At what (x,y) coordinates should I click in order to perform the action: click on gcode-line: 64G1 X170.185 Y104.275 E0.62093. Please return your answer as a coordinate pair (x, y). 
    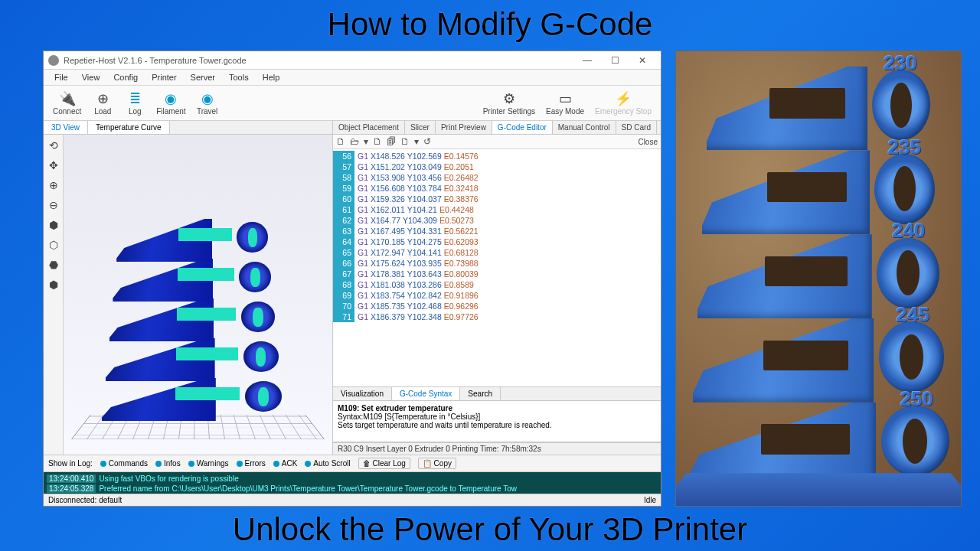
    Looking at the image, I should click on (497, 242).